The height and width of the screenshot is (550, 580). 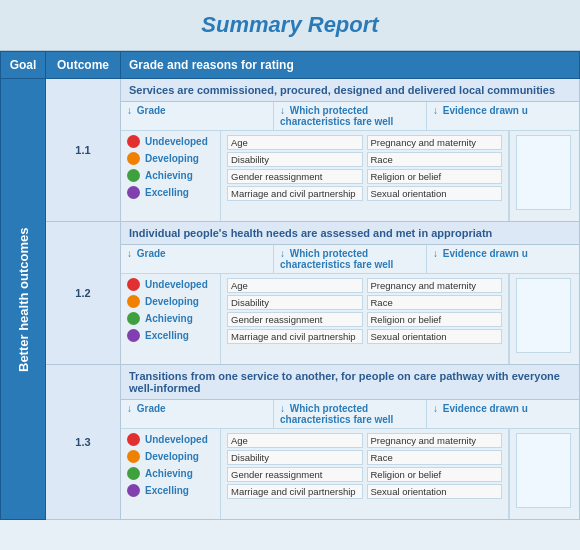 I want to click on grade-evidence-container-1-2: Undeveloped Developing Achieving Ex, so click(x=350, y=319).